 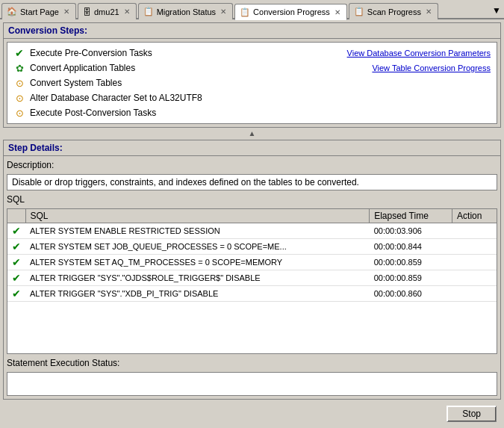 I want to click on col-elapsed: Elapsed Time, so click(x=411, y=217).